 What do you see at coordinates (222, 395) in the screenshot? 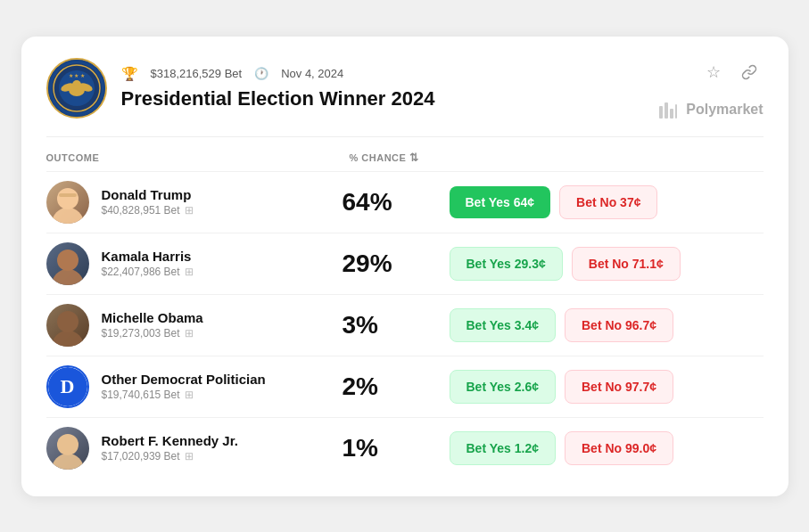
I see `outcome-bet: $19,740,615 Bet ⊞` at bounding box center [222, 395].